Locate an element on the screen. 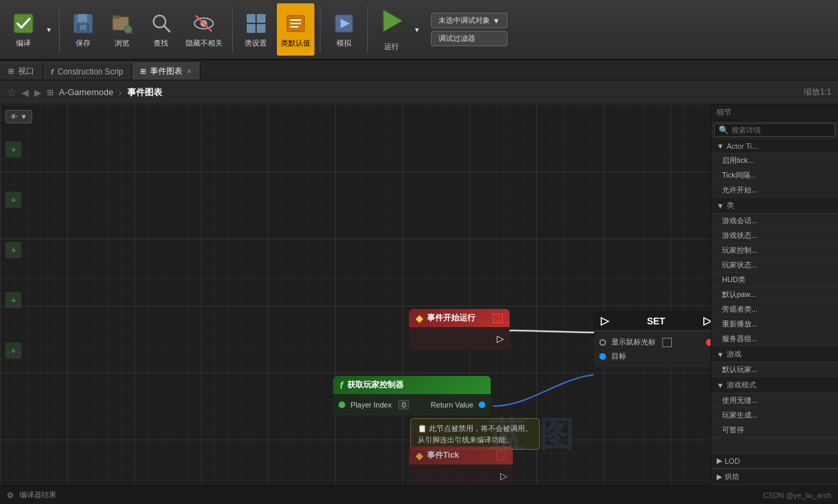  bake-title: 烘焙 is located at coordinates (732, 477).